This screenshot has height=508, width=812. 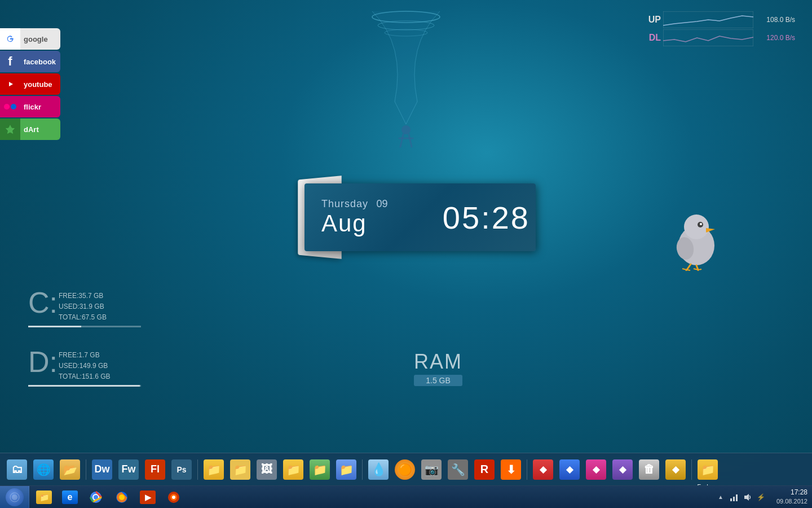 What do you see at coordinates (214, 470) in the screenshot?
I see `folder1-icon: 📁` at bounding box center [214, 470].